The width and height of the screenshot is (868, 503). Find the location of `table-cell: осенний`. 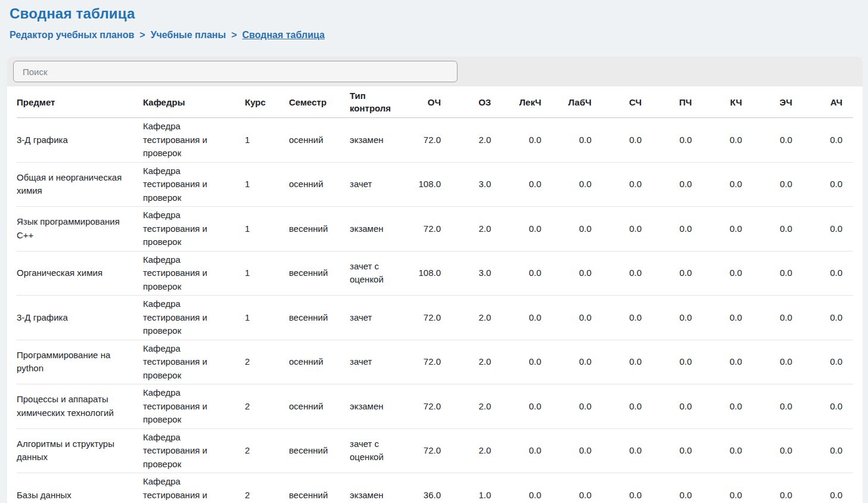

table-cell: осенний is located at coordinates (319, 362).